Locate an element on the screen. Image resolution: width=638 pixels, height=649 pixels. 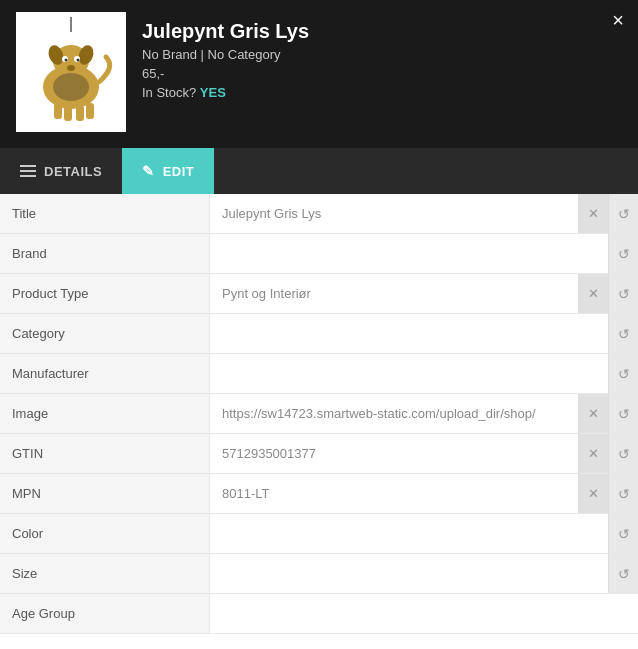
field-row-manufacturer: Manufacturer↺ is located at coordinates (319, 374).